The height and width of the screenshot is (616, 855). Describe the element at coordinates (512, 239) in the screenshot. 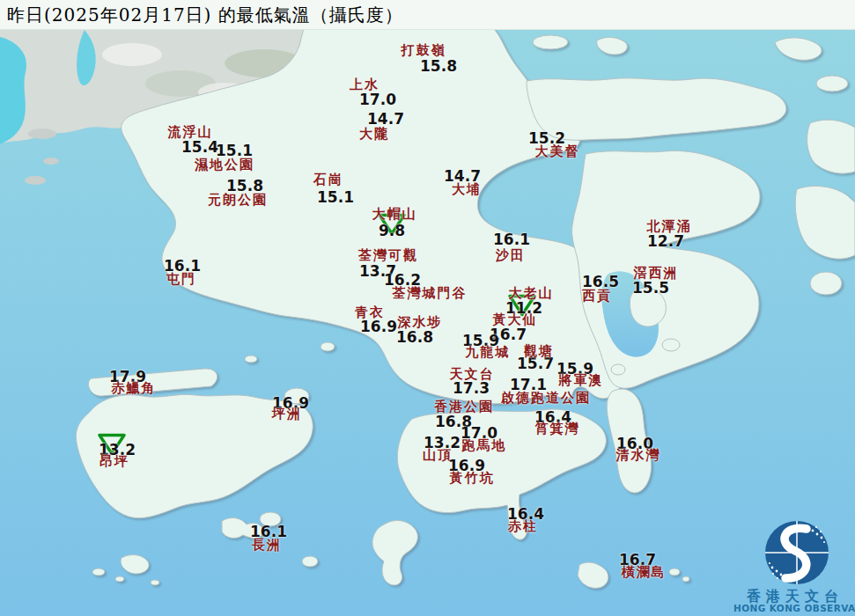

I see `station-value: 16.1` at that location.